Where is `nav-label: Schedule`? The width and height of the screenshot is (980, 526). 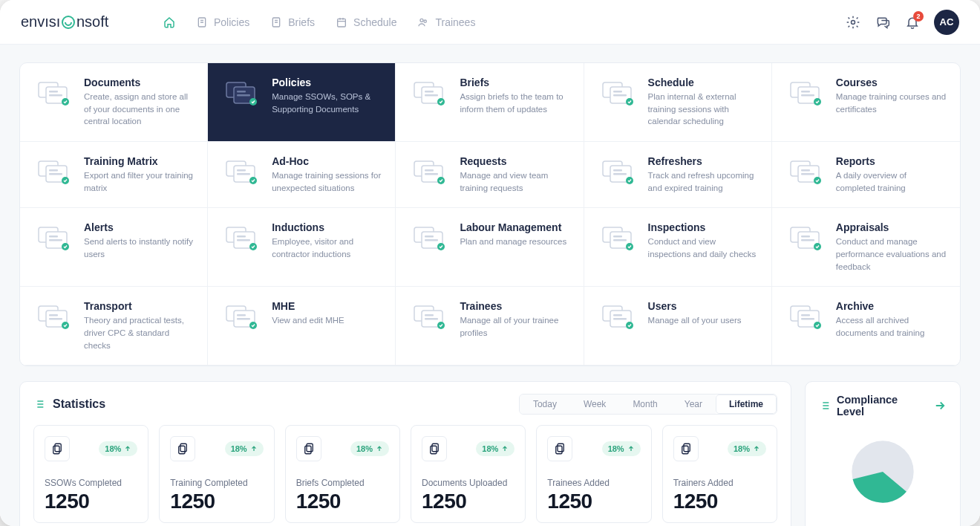 nav-label: Schedule is located at coordinates (375, 22).